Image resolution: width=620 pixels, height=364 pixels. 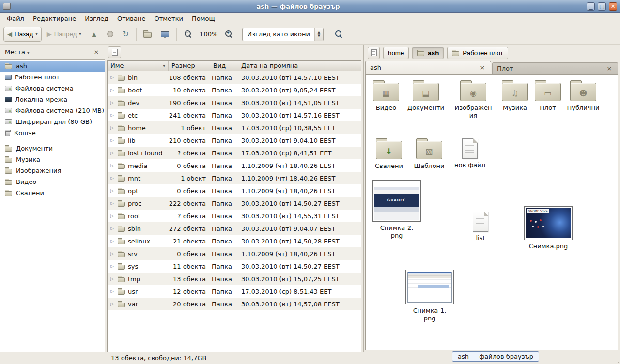 I want to click on pane-location-button, so click(x=114, y=52).